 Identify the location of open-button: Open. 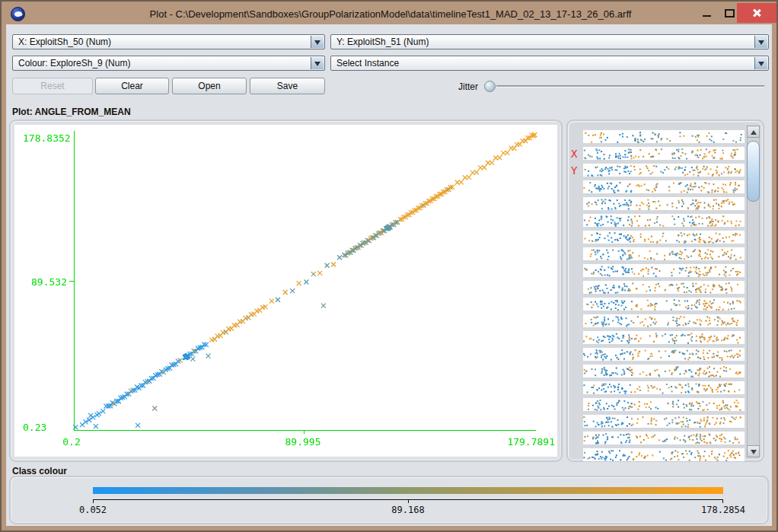
(209, 86).